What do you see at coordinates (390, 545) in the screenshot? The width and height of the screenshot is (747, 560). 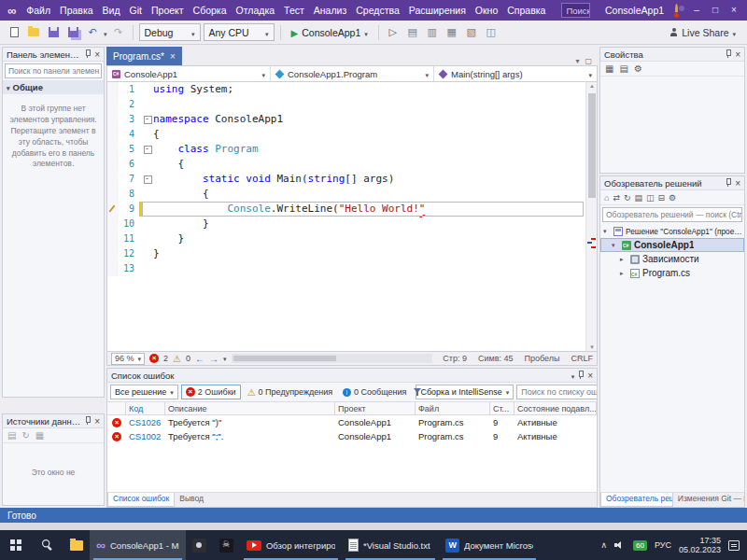 I see `taskbar-app: *Visual Studio.txt - ...` at bounding box center [390, 545].